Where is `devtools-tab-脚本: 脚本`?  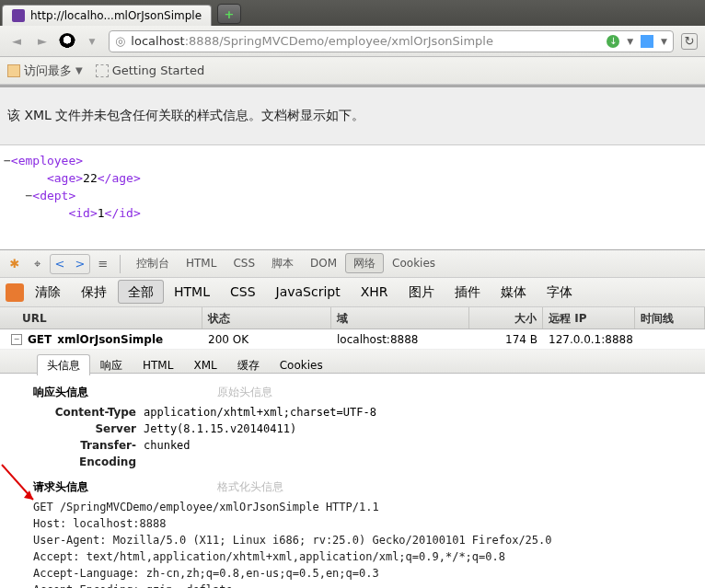 devtools-tab-脚本: 脚本 is located at coordinates (283, 263).